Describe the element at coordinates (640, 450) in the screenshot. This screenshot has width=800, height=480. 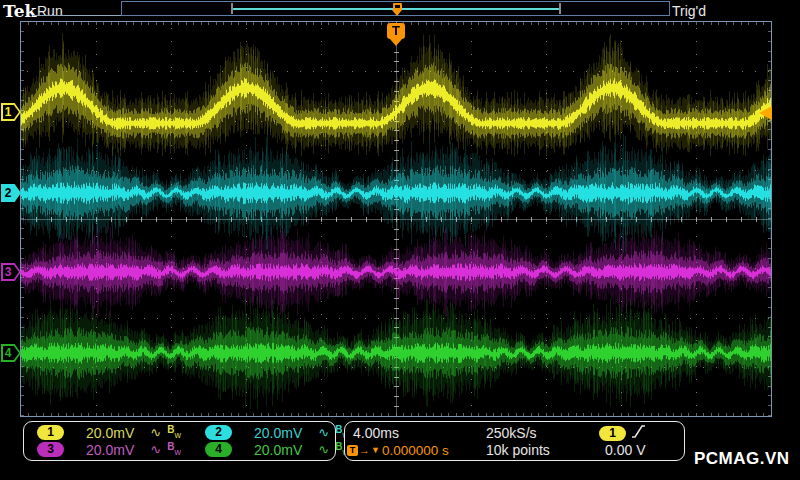
I see `trigger-level: 0.00 V` at that location.